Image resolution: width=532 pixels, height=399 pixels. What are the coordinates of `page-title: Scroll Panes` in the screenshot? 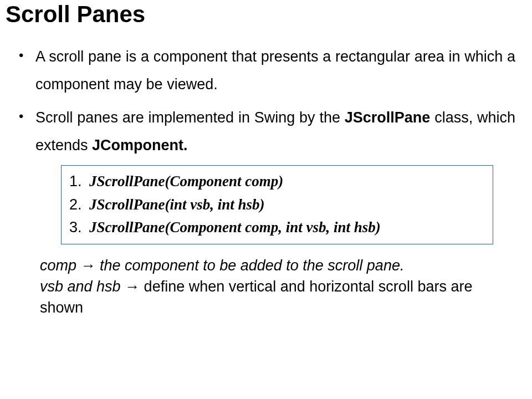 It's located at (260, 14).